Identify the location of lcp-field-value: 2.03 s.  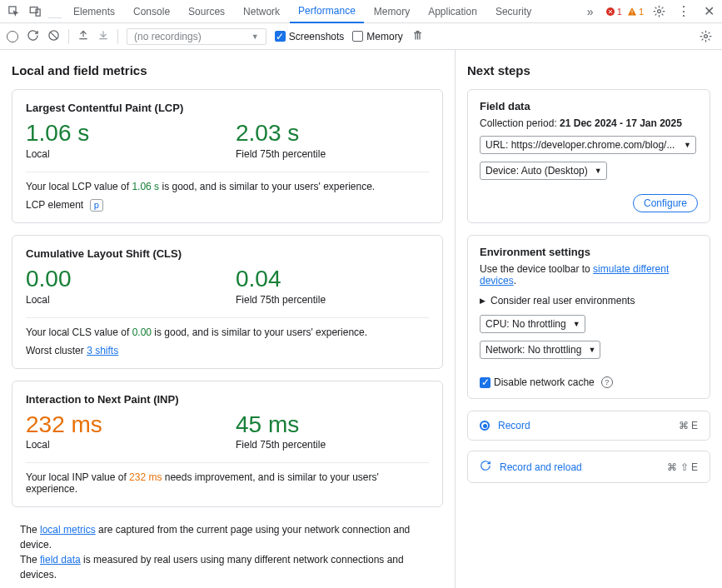
(332, 133).